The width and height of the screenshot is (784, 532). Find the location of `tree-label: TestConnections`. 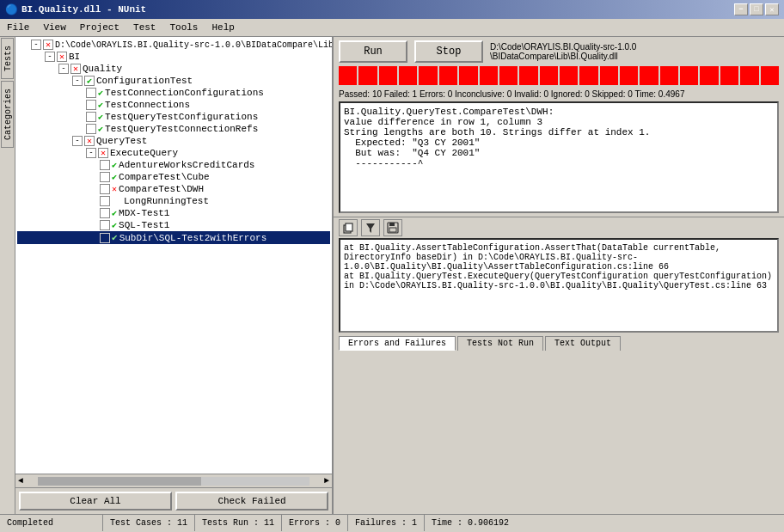

tree-label: TestConnections is located at coordinates (148, 105).